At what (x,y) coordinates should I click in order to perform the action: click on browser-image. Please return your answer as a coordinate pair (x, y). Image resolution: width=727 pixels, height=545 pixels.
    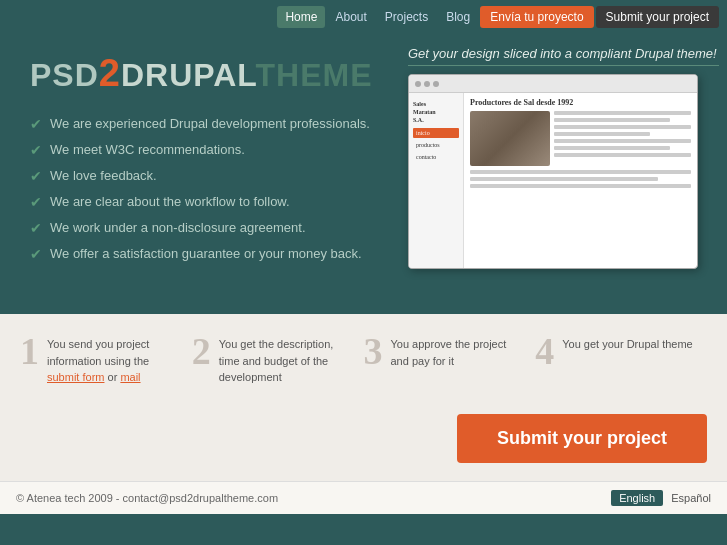
    Looking at the image, I should click on (510, 138).